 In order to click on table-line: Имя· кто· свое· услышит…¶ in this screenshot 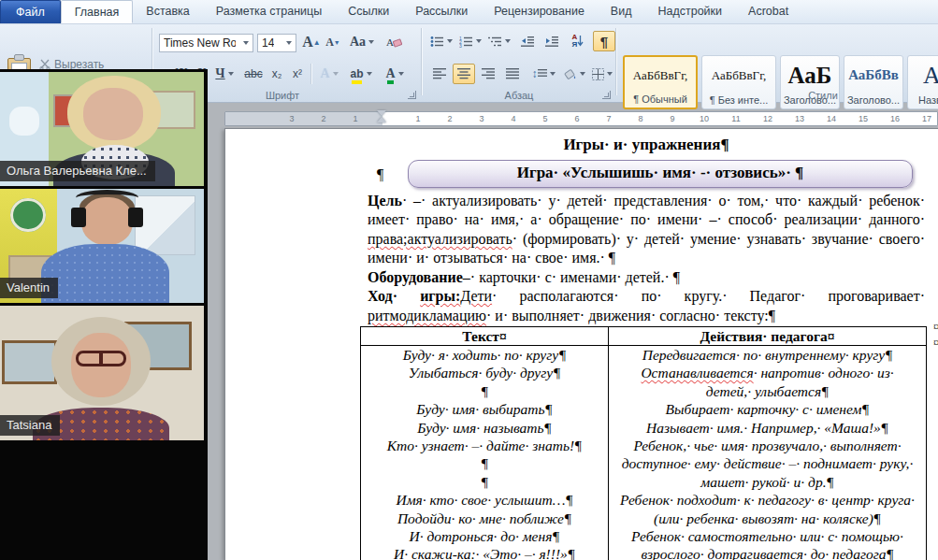, I will do `click(484, 499)`.